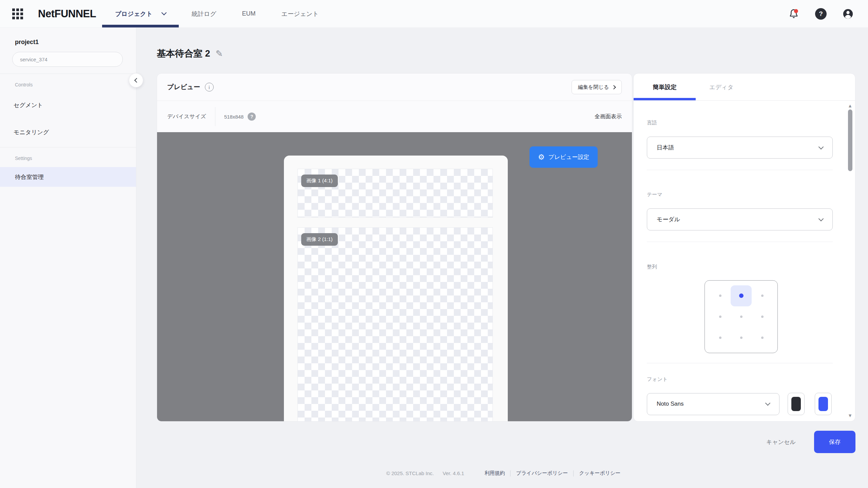 This screenshot has height=488, width=868. Describe the element at coordinates (506, 442) in the screenshot. I see `actions-row: キャンセル 保存` at that location.